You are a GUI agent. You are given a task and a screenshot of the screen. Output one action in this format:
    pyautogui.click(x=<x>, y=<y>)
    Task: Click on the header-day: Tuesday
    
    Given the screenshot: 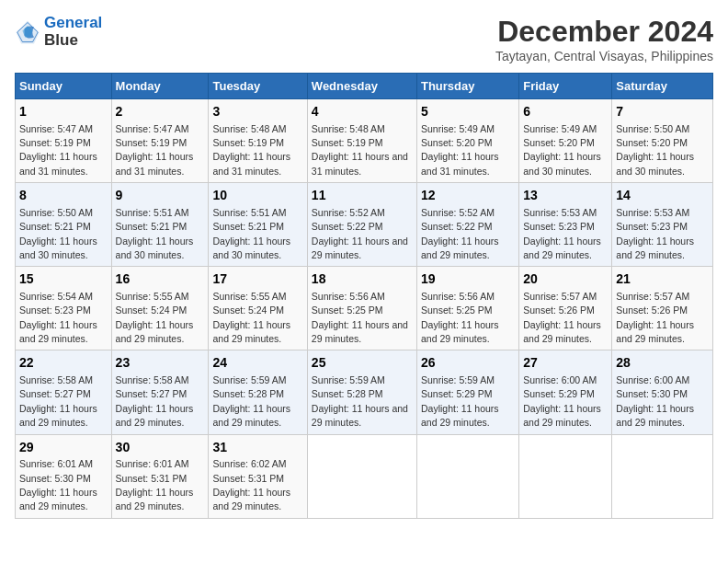 What is the action you would take?
    pyautogui.click(x=257, y=86)
    